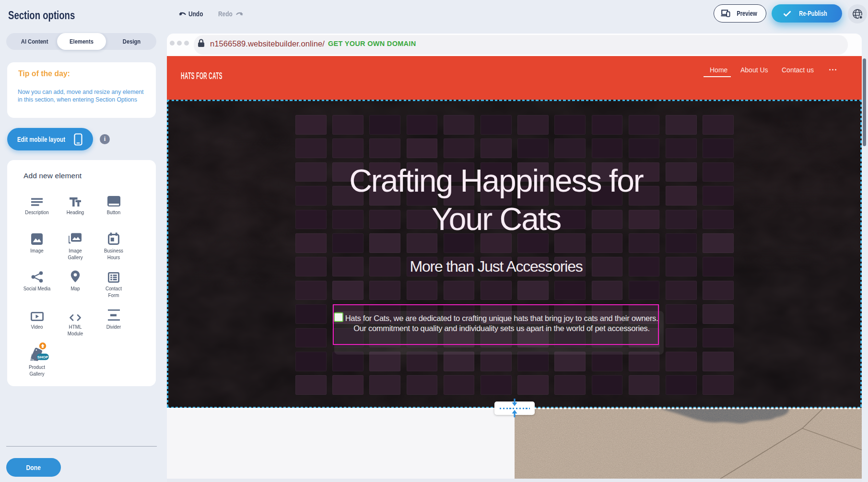 This screenshot has width=868, height=482. I want to click on svg-text: SHOP, so click(43, 357).